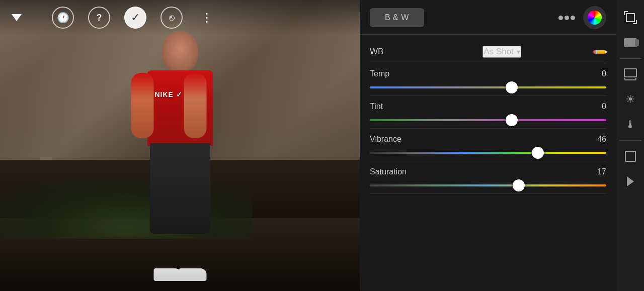 The height and width of the screenshot is (291, 644). What do you see at coordinates (488, 185) in the screenshot?
I see `saturation-slider-track-container` at bounding box center [488, 185].